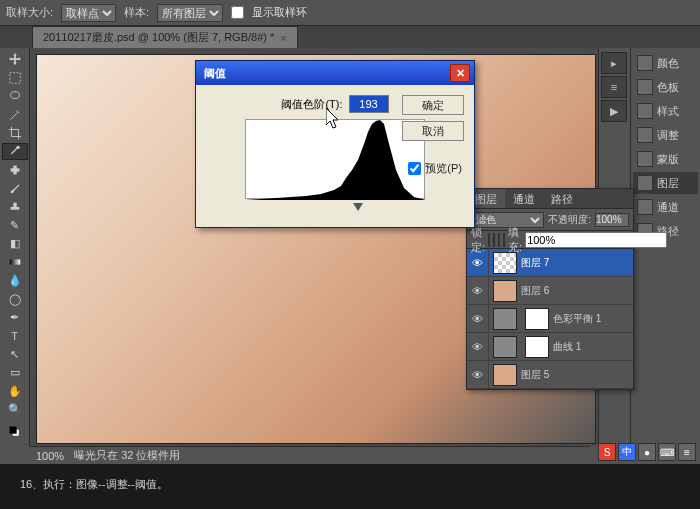 This screenshot has width=700, height=509. I want to click on fill-input, so click(596, 240).